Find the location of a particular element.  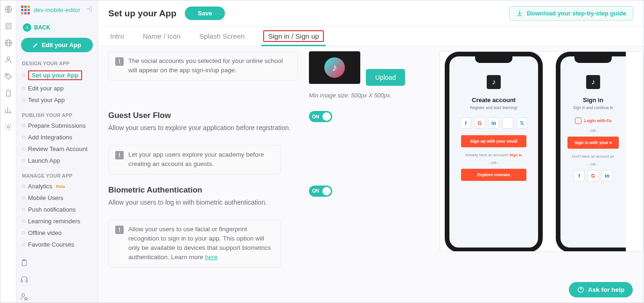

preview-phone-signup: Create account Register and start learni… is located at coordinates (494, 152).